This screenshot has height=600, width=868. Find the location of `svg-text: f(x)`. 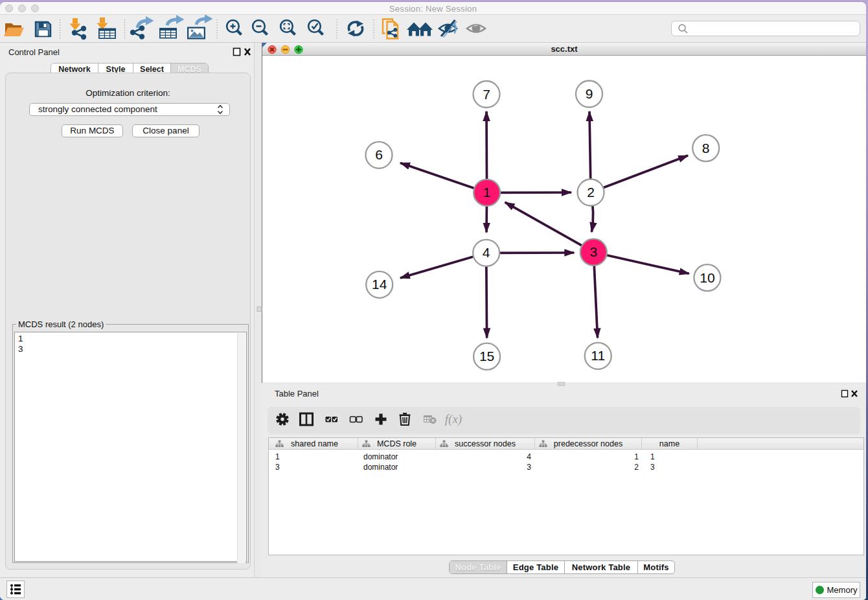

svg-text: f(x) is located at coordinates (453, 419).